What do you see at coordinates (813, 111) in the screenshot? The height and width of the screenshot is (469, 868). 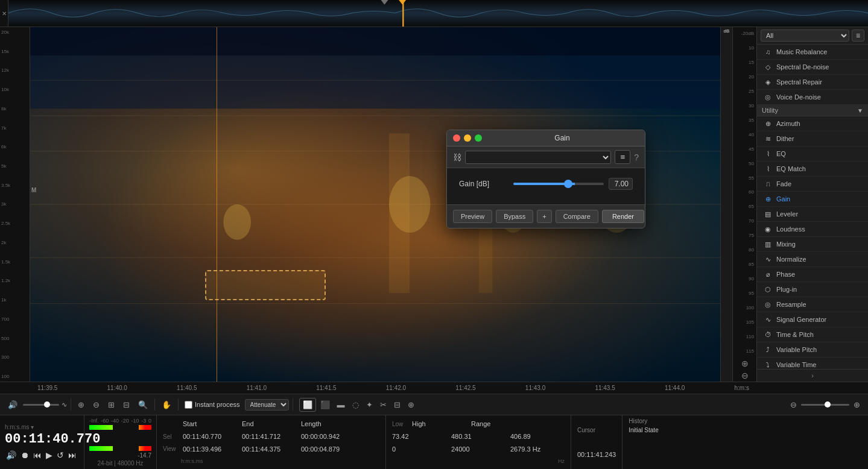 I see `utility-category: Utility ▼` at bounding box center [813, 111].